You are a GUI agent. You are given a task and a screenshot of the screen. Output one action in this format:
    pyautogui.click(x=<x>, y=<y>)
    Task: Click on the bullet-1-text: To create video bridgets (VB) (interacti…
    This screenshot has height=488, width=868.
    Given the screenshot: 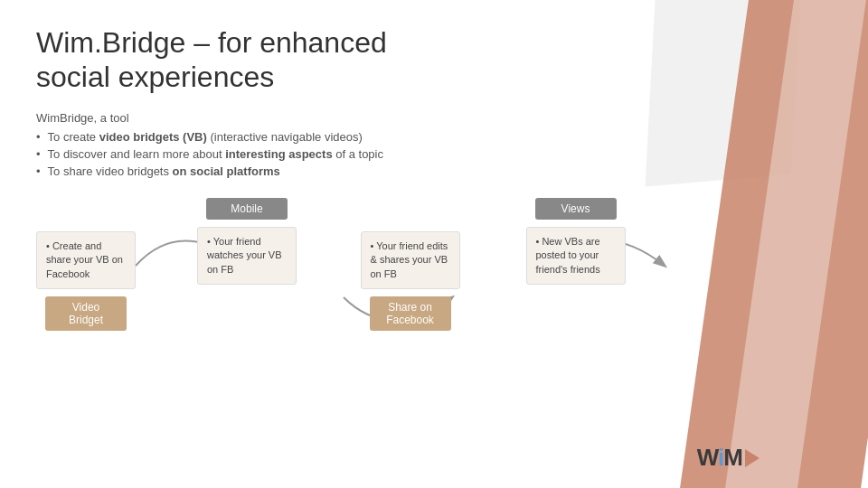 What is the action you would take?
    pyautogui.click(x=205, y=137)
    